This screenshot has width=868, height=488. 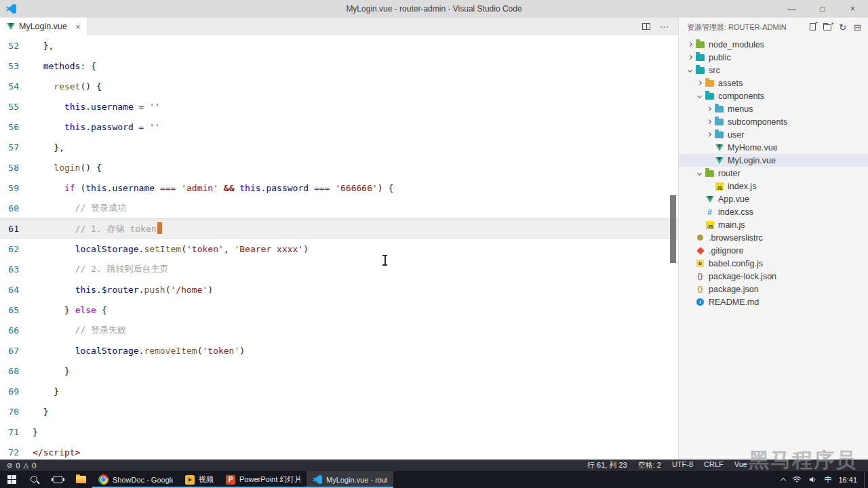 I want to click on wifi-icon, so click(x=797, y=480).